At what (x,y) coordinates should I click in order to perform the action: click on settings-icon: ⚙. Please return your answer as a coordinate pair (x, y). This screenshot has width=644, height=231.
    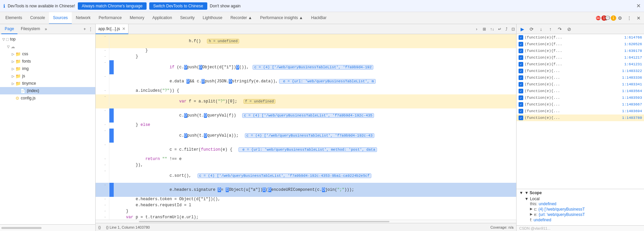
    Looking at the image, I should click on (620, 18).